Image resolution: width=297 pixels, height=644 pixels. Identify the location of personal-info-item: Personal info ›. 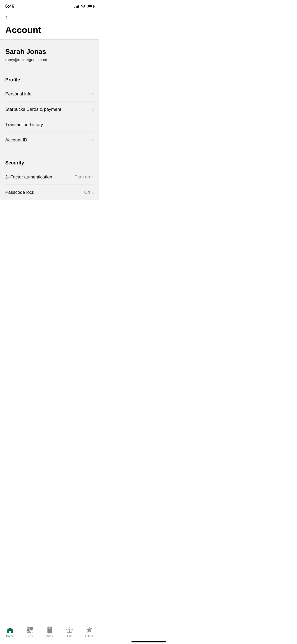
(50, 94).